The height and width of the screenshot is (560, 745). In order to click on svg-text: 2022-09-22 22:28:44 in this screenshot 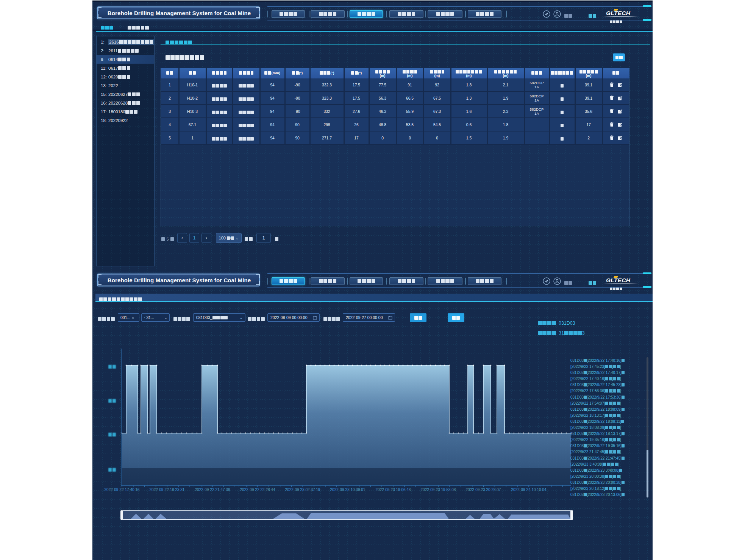, I will do `click(258, 490)`.